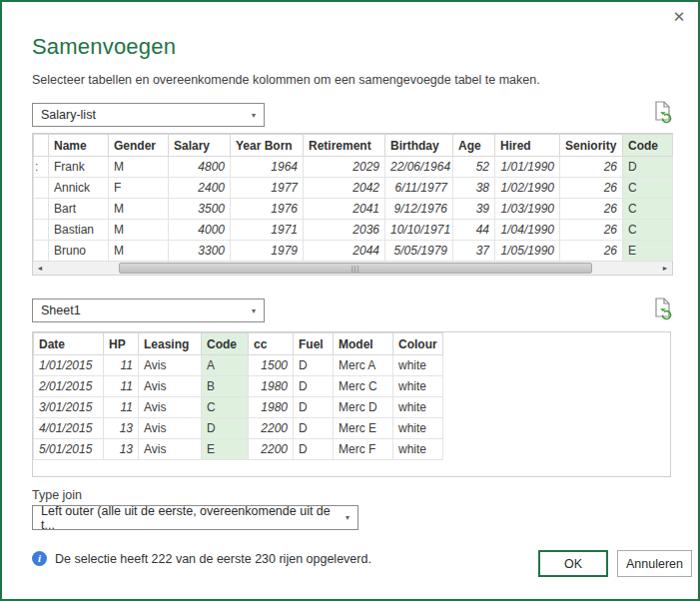 Image resolution: width=700 pixels, height=601 pixels. Describe the element at coordinates (353, 210) in the screenshot. I see `table-row: BartM3500197620419/12/1976391/03/199026C` at that location.